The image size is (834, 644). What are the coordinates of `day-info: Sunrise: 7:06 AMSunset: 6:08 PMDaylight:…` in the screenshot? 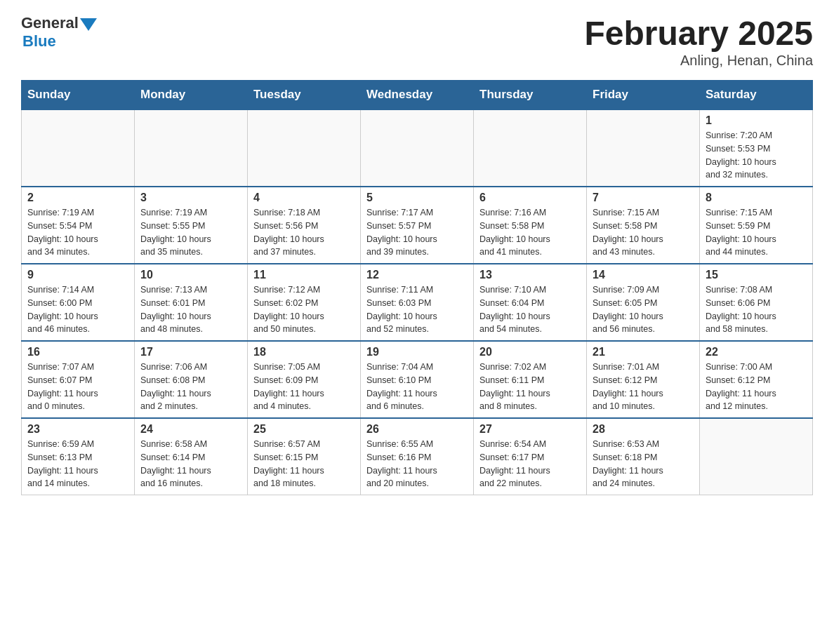 It's located at (191, 387).